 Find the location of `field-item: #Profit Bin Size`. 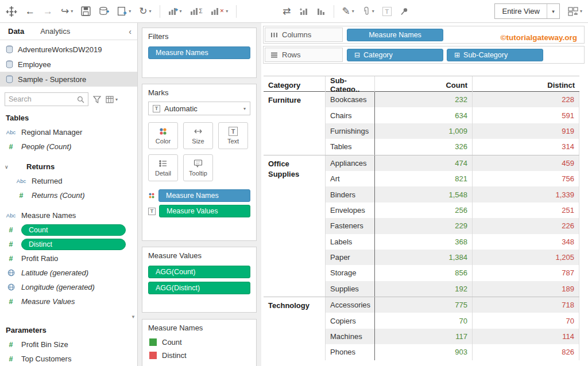

field-item: #Profit Bin Size is located at coordinates (69, 344).